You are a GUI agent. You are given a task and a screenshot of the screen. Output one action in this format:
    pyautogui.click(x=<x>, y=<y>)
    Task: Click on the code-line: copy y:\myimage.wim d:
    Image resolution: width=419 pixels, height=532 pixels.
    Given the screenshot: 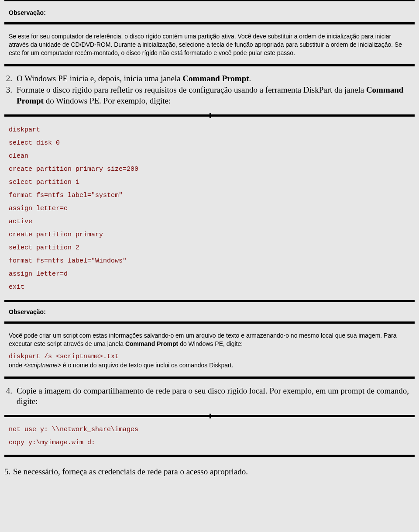 What is the action you would take?
    pyautogui.click(x=210, y=443)
    